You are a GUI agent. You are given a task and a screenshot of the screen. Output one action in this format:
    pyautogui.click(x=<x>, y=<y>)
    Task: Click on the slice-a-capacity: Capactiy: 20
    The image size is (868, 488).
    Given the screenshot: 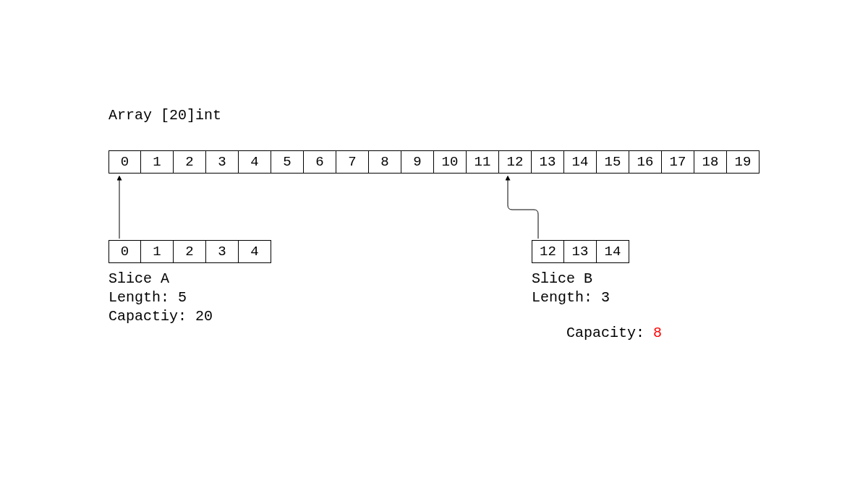 What is the action you would take?
    pyautogui.click(x=161, y=317)
    